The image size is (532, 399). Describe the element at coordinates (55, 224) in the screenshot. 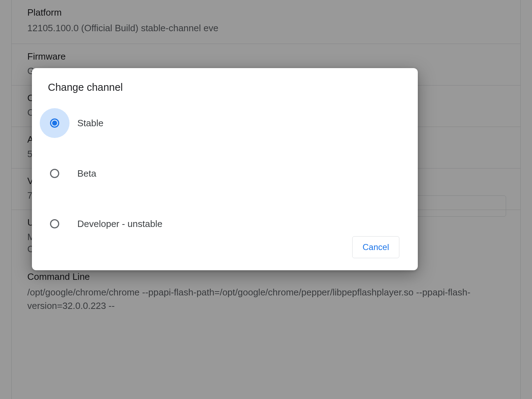

I see `radio-indicator-developer` at that location.